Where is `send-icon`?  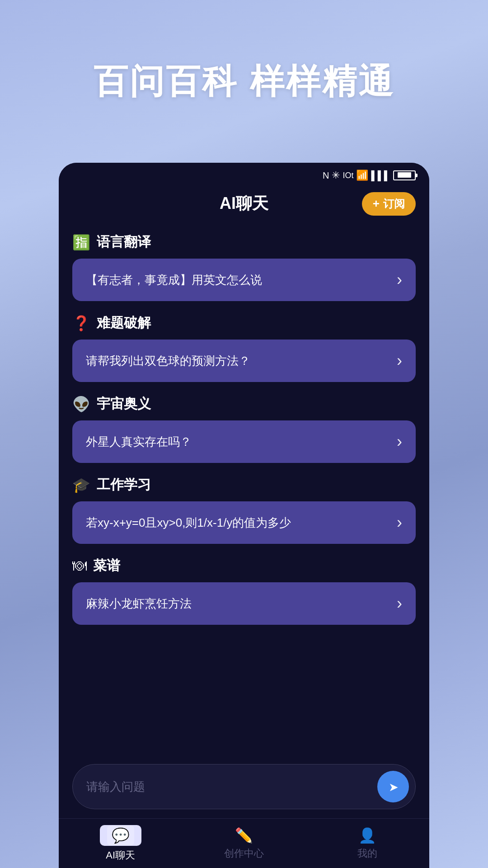 send-icon is located at coordinates (393, 787).